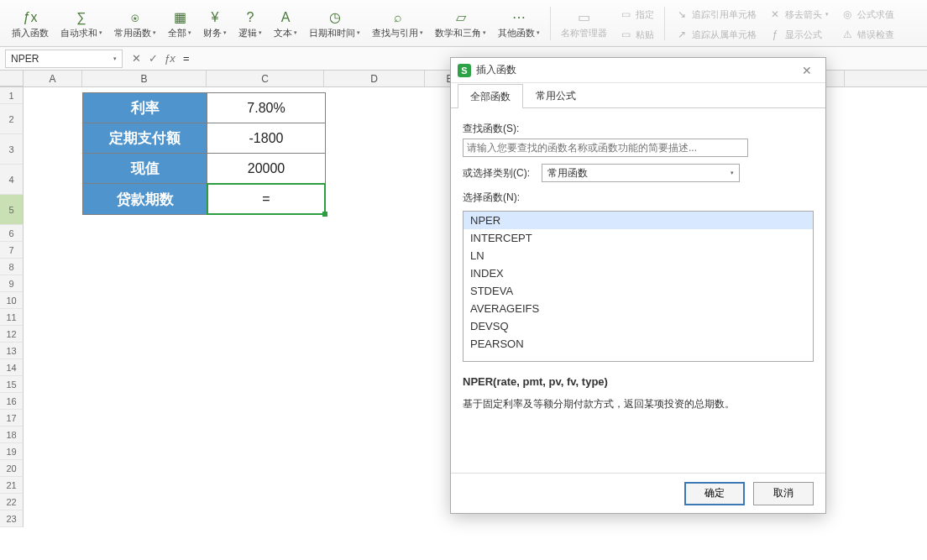 This screenshot has height=560, width=927. Describe the element at coordinates (136, 59) in the screenshot. I see `cancel-formula-button: ✕` at that location.